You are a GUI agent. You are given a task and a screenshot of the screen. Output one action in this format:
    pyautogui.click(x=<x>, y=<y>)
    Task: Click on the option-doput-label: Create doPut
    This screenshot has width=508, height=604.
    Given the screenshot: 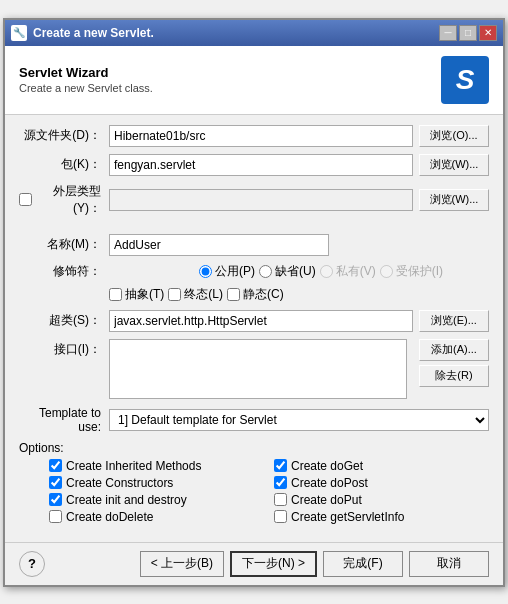 What is the action you would take?
    pyautogui.click(x=326, y=500)
    